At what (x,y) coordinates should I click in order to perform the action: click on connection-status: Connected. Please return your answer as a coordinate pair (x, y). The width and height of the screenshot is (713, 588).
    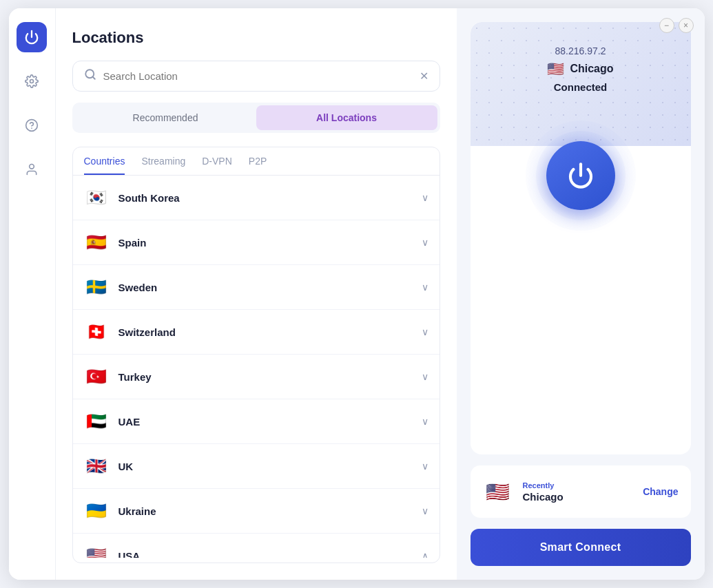
    Looking at the image, I should click on (580, 87).